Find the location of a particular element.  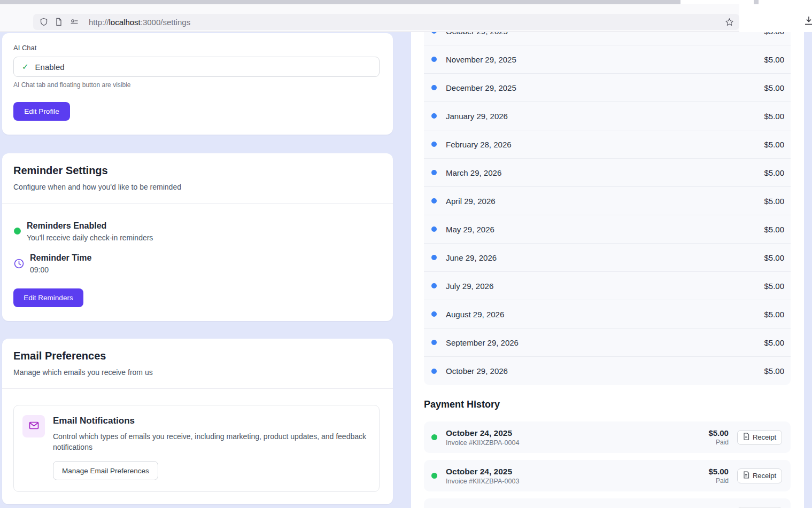

url-scheme: http:// is located at coordinates (99, 22).